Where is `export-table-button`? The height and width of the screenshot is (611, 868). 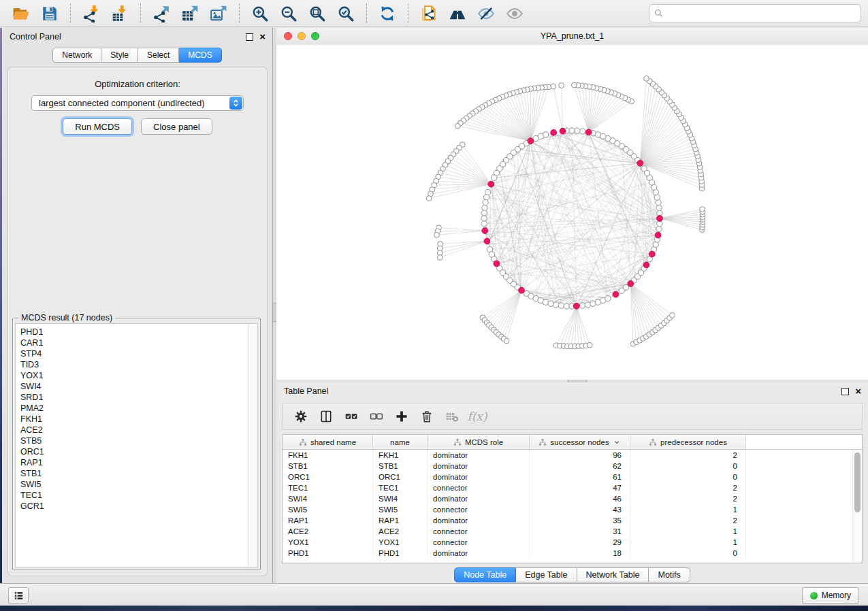
export-table-button is located at coordinates (190, 14).